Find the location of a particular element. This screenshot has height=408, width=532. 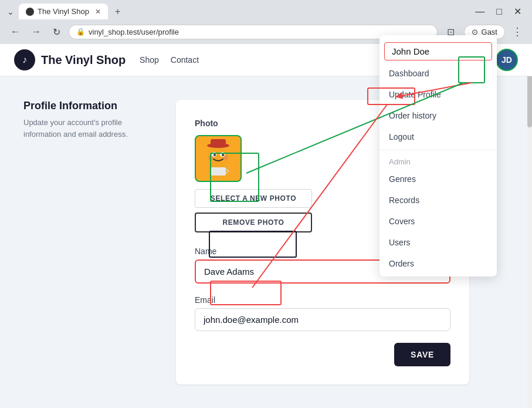

lock-icon: 🔒 is located at coordinates (81, 32).